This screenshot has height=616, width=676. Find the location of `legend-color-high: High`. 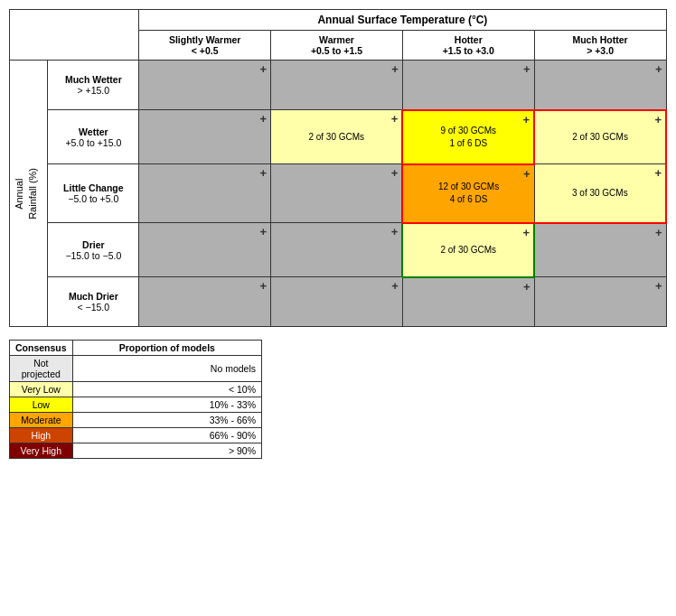

legend-color-high: High is located at coordinates (42, 435).